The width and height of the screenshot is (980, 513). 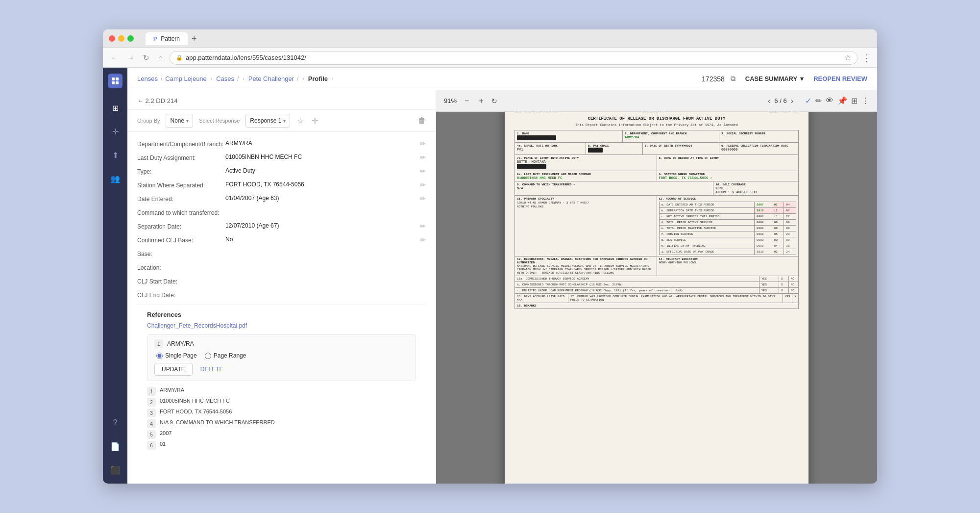 What do you see at coordinates (115, 179) in the screenshot?
I see `users-sidebar-icon: 👥` at bounding box center [115, 179].